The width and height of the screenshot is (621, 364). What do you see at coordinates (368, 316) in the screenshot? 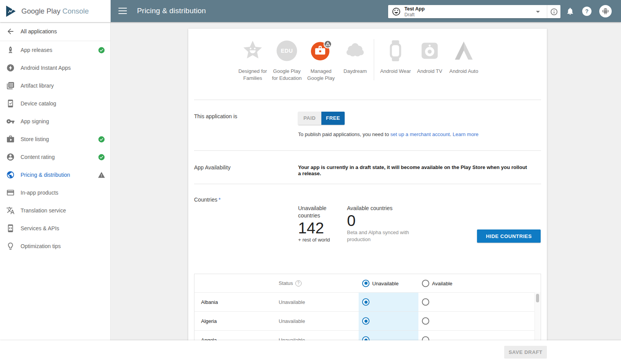
I see `countries-table-body: AlbaniaUnavailableAlgeriaUnavailableAngo…` at bounding box center [368, 316].